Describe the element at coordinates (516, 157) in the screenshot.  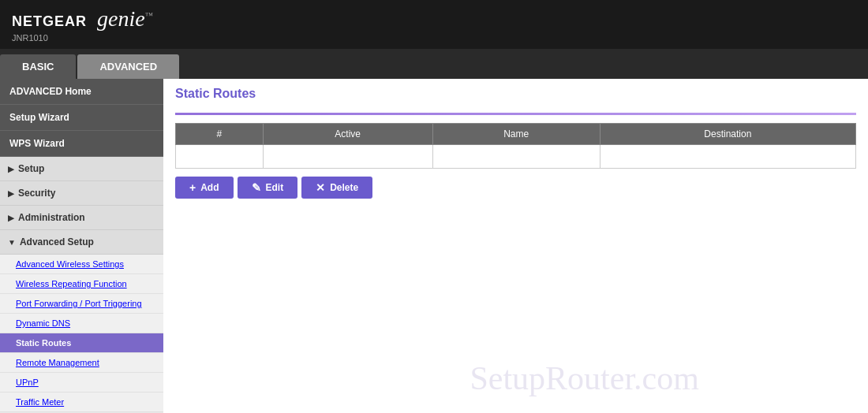
I see `table-row-empty` at that location.